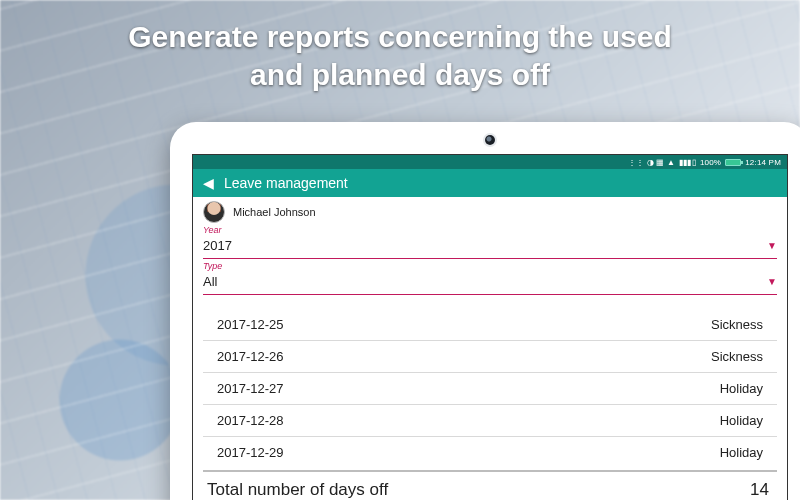  Describe the element at coordinates (250, 356) in the screenshot. I see `entry-date: 2017-12-26` at that location.